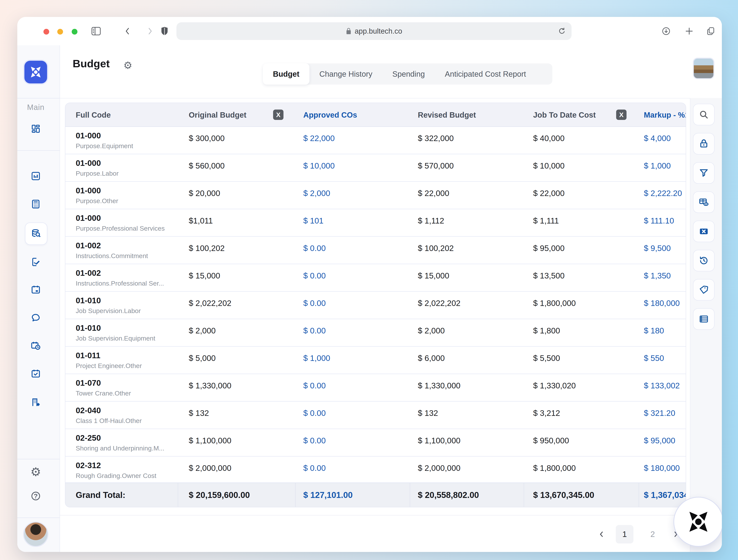 The image size is (738, 560). I want to click on cell-original-budget: $ 300,000, so click(207, 138).